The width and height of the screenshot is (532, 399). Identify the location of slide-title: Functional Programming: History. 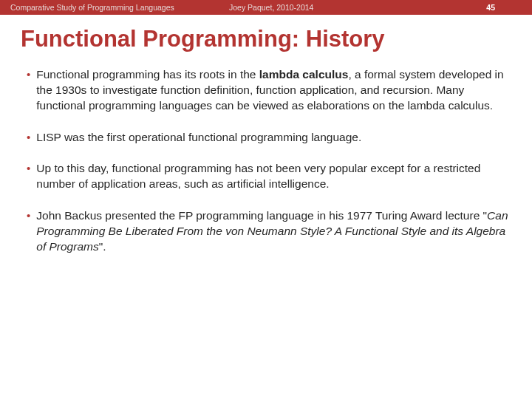
(266, 41).